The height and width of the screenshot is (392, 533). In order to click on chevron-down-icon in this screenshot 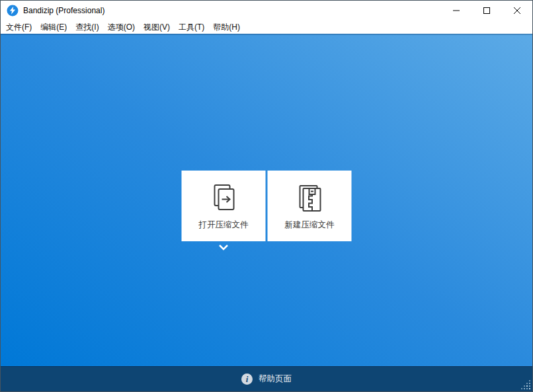, I will do `click(224, 247)`.